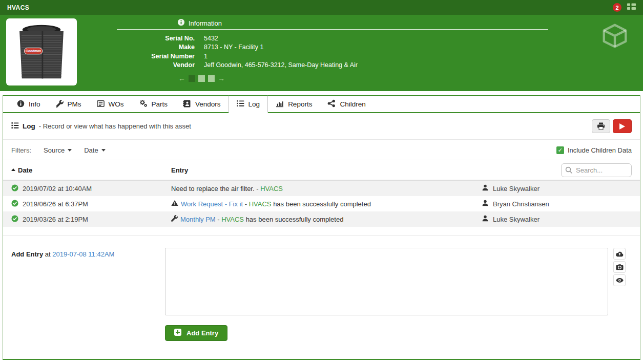 The height and width of the screenshot is (364, 643). I want to click on column-header-date: Date, so click(91, 170).